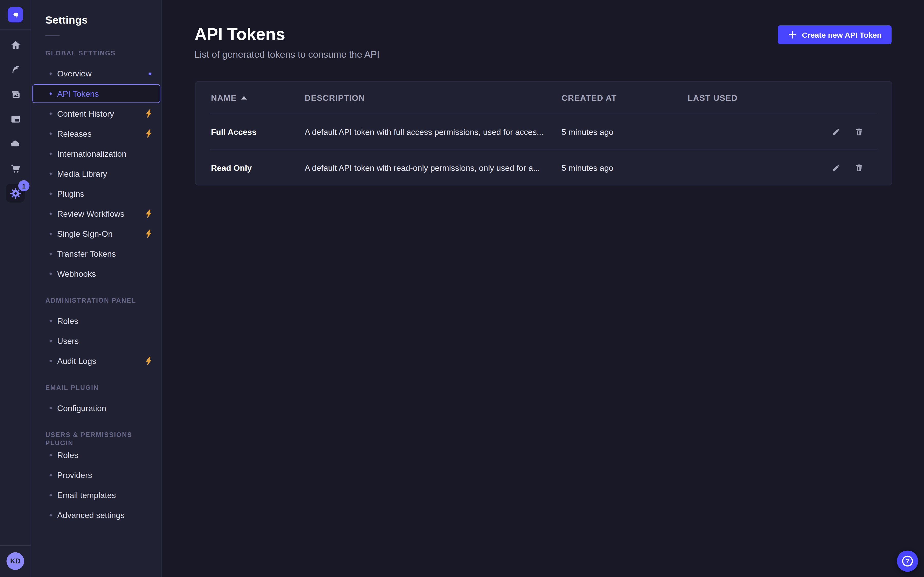 The image size is (924, 577). I want to click on sidebar-item-advanced-settings: Advanced settings, so click(96, 515).